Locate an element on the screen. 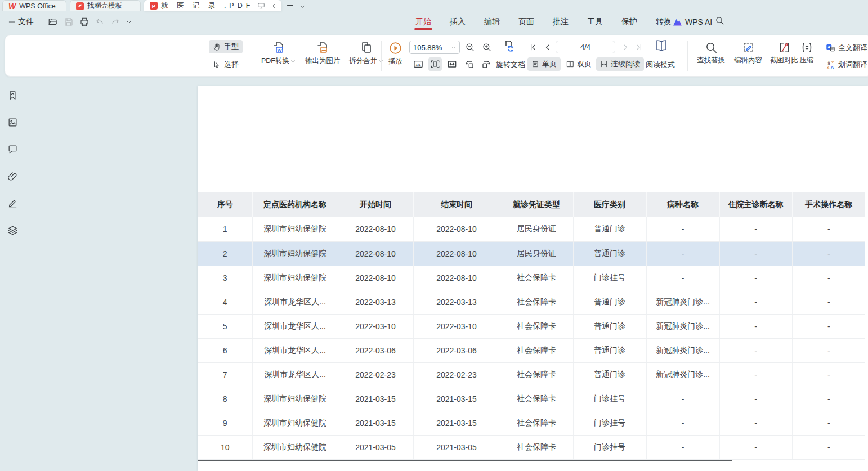  export-image-button: 输出为图片 is located at coordinates (323, 53).